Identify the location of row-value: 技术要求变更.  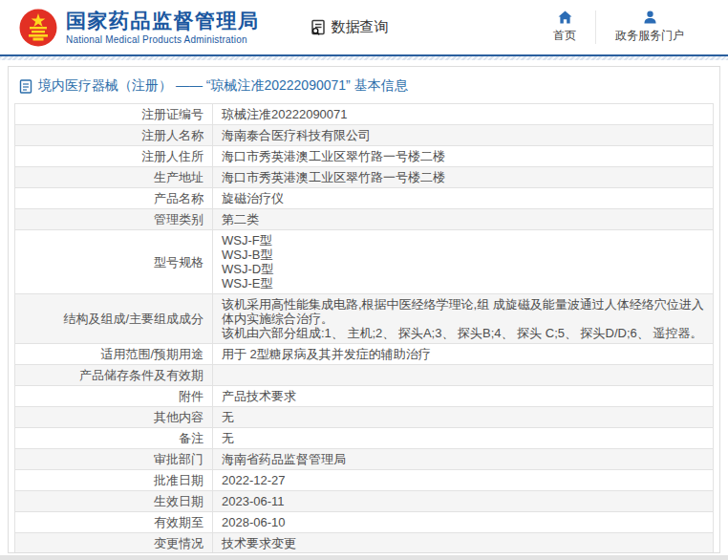
(463, 544).